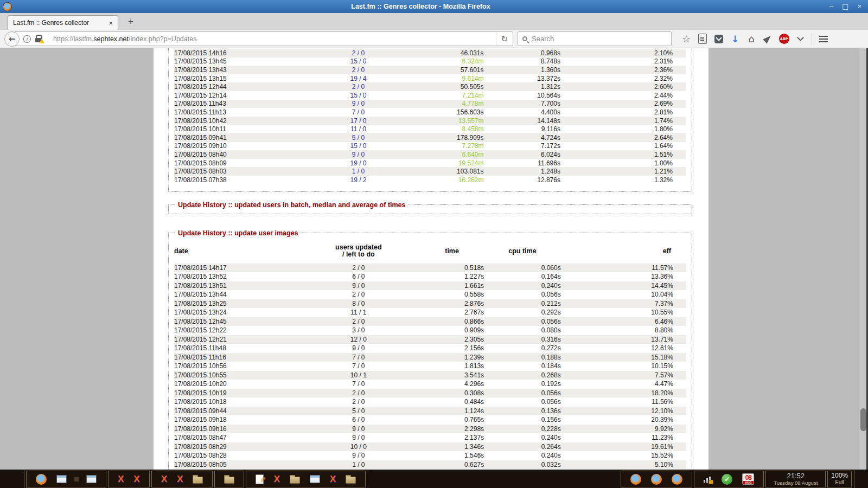 The width and height of the screenshot is (868, 488). I want to click on efficiency-value: 8.80%, so click(624, 330).